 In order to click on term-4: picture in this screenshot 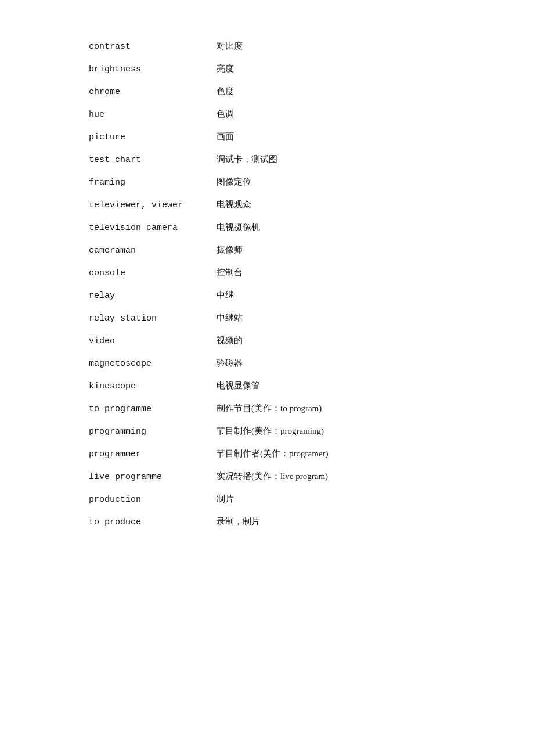, I will do `click(153, 137)`.